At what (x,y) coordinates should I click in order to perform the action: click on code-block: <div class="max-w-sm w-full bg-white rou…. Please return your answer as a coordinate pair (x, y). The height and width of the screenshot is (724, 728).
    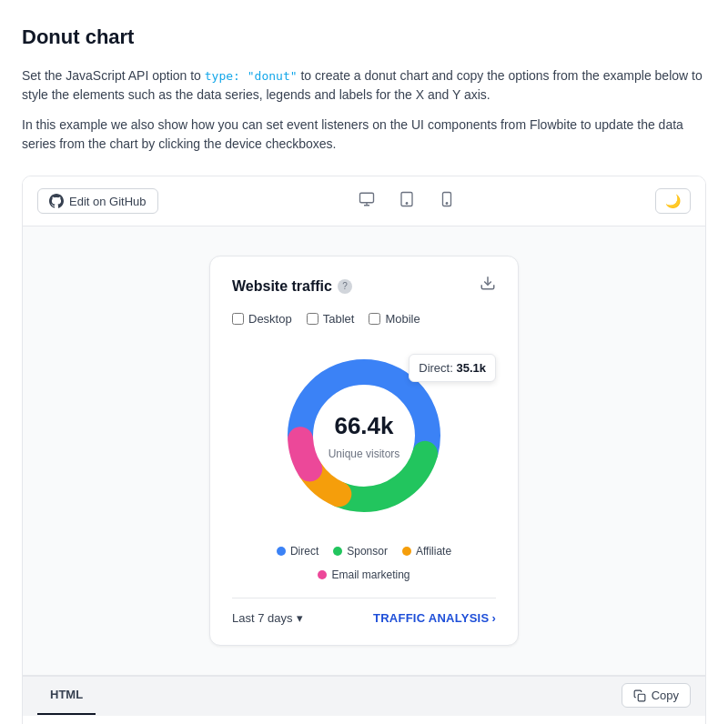
    Looking at the image, I should click on (364, 720).